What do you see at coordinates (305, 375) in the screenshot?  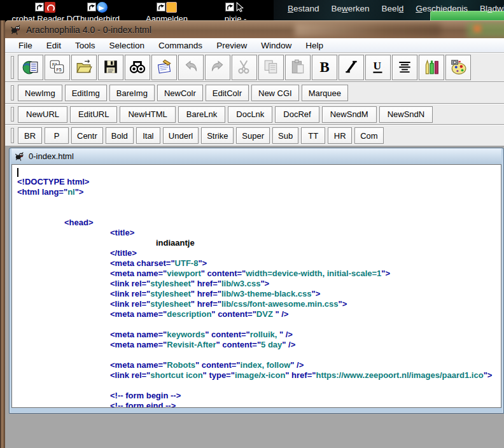 I see `code-line: <link rel="shortcut icon" type="image/x-…` at bounding box center [305, 375].